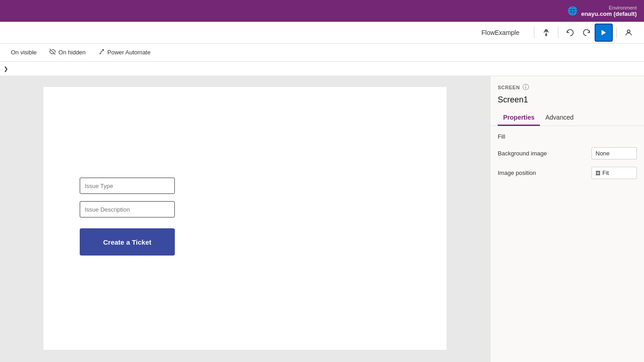  What do you see at coordinates (567, 137) in the screenshot?
I see `fill-field: Fill` at bounding box center [567, 137].